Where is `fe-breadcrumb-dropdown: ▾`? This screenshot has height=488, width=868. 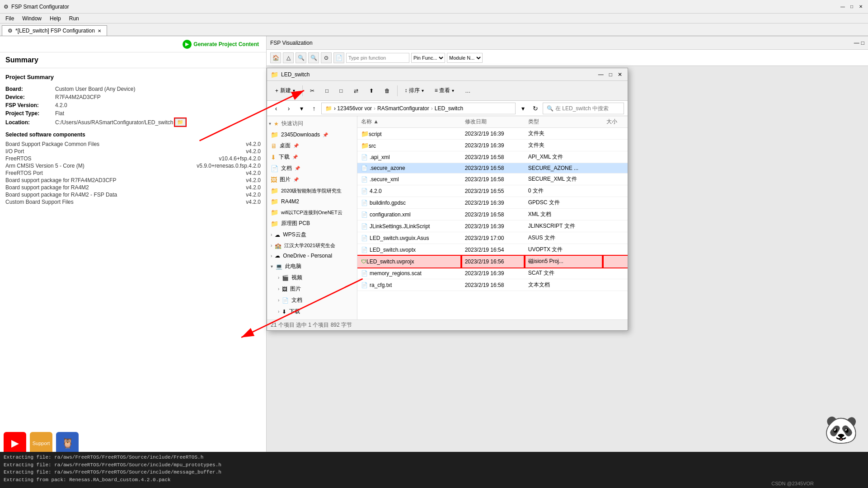
fe-breadcrumb-dropdown: ▾ is located at coordinates (523, 108).